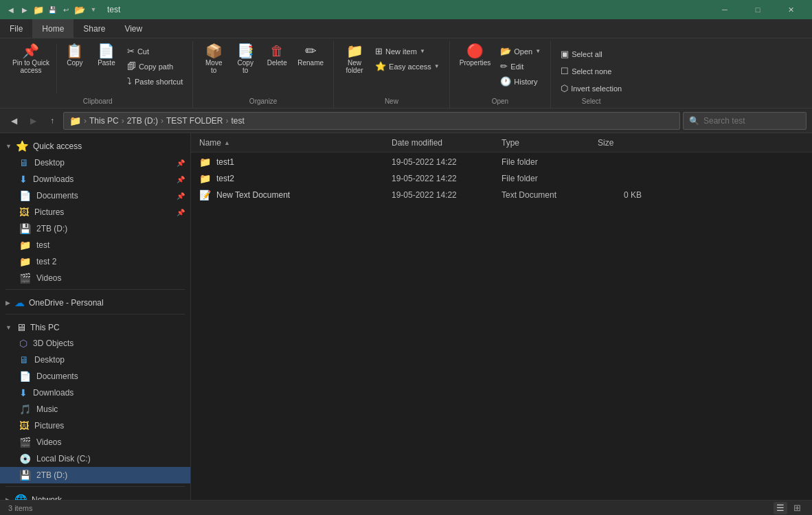 The image size is (812, 515). I want to click on col-header-size: Size, so click(620, 143).